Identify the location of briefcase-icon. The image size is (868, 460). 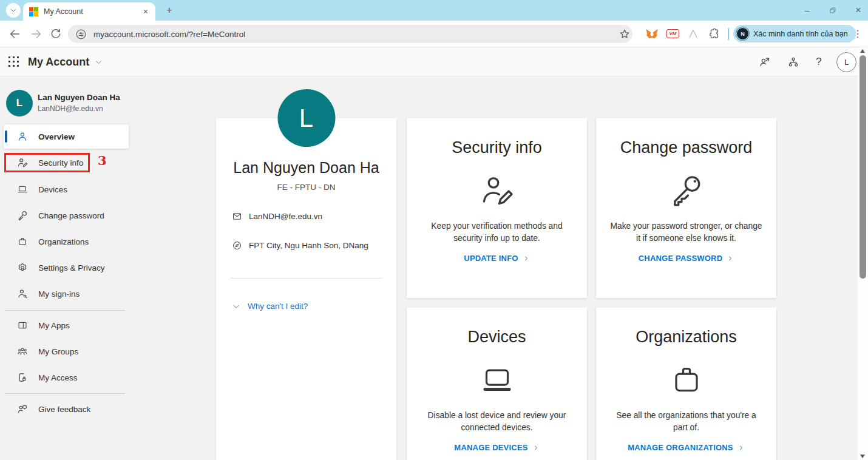
(22, 242).